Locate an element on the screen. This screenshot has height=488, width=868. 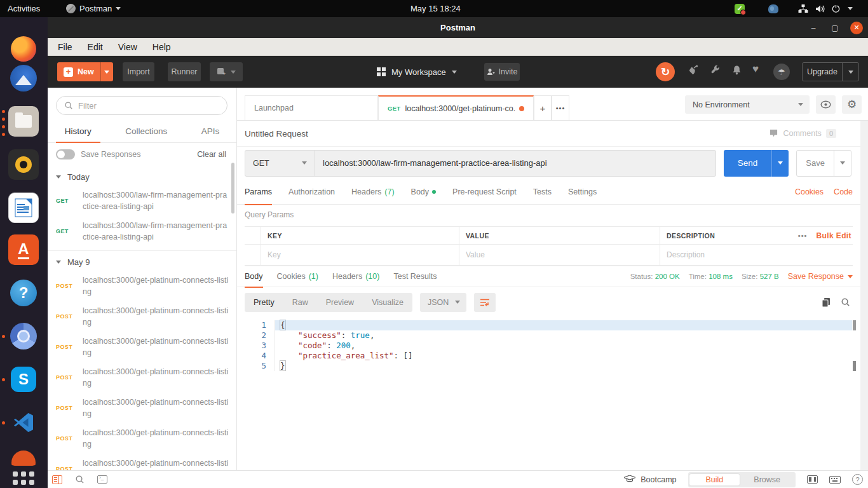
bulk-edit-link: Bulk Edit is located at coordinates (834, 236).